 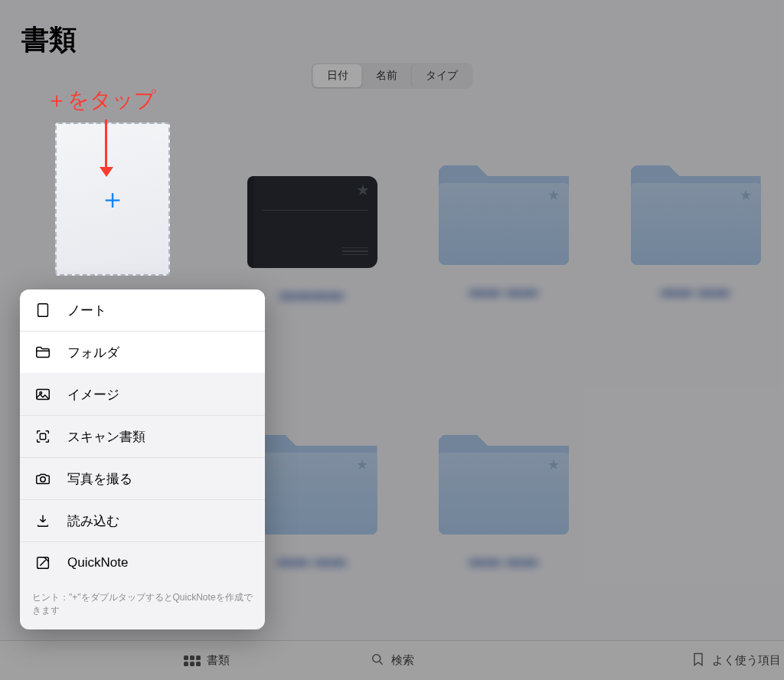 What do you see at coordinates (43, 479) in the screenshot?
I see `camera-icon` at bounding box center [43, 479].